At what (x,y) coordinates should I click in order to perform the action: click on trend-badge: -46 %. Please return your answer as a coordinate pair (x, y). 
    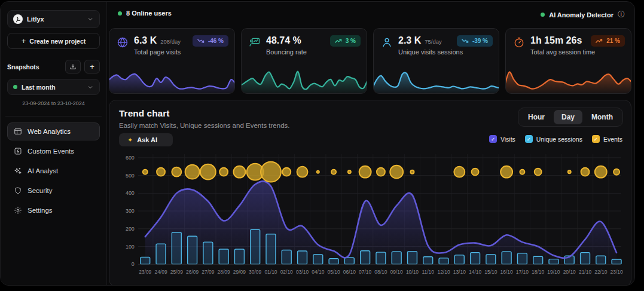
    Looking at the image, I should click on (210, 41).